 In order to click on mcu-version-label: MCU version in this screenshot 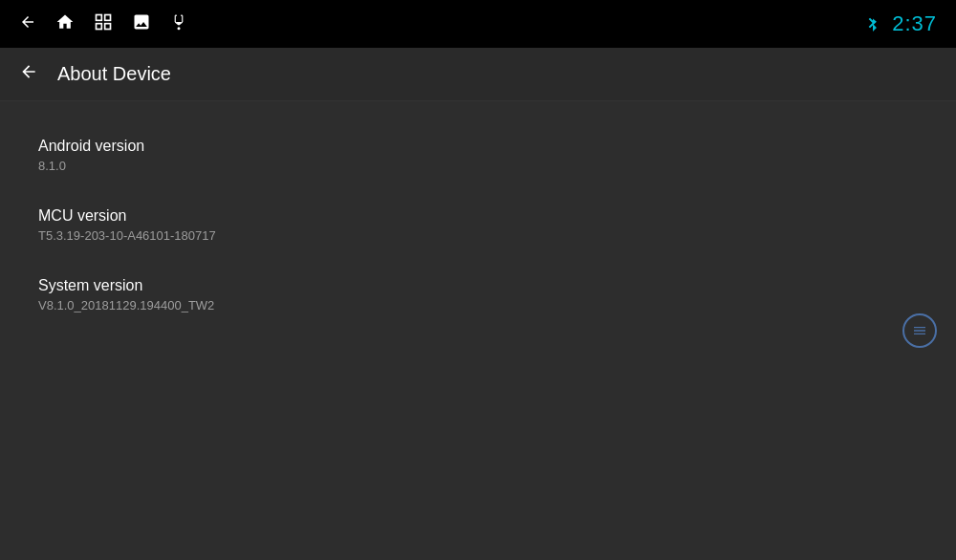, I will do `click(478, 216)`.